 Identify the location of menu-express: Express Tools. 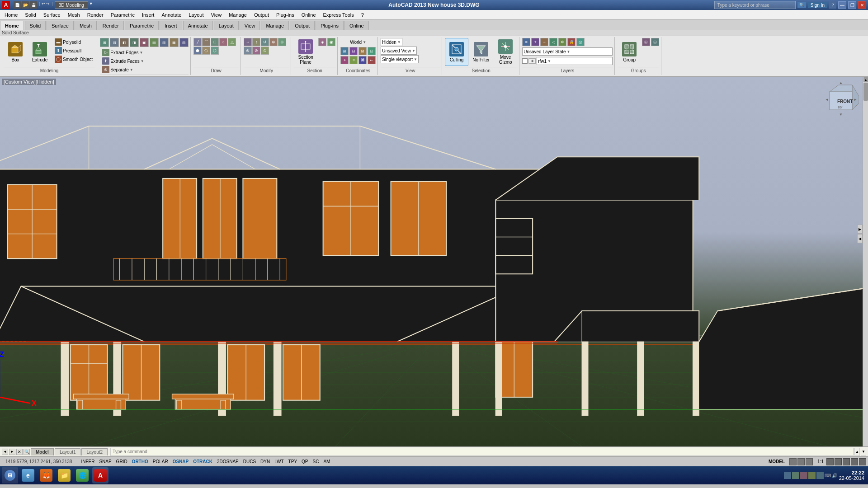
(339, 14).